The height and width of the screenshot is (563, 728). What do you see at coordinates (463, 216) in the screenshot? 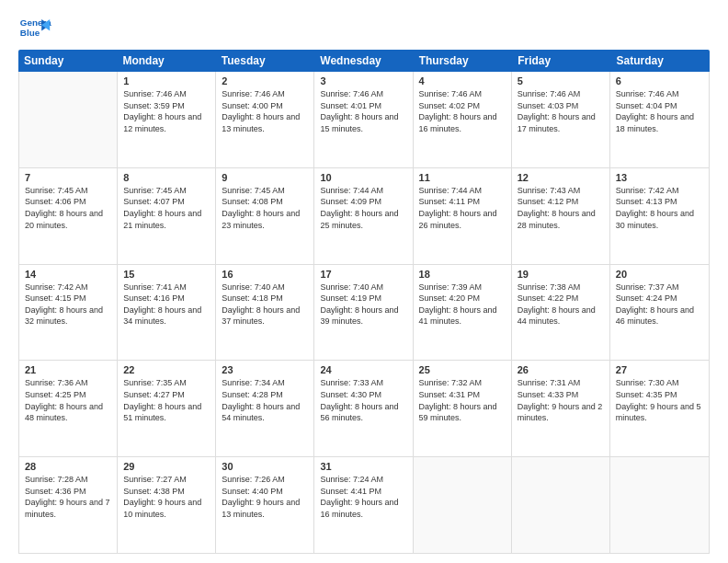
I see `calendar-cell: 11Sunrise: 7:44 AMSunset: 4:11 PMDayligh…` at bounding box center [463, 216].